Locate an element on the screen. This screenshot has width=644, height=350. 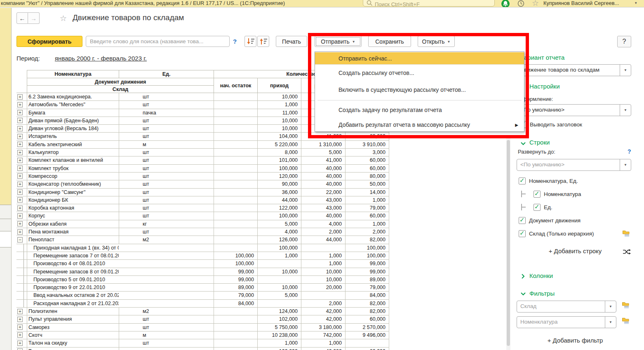
nomenclature-cell: Бумага is located at coordinates (73, 113).